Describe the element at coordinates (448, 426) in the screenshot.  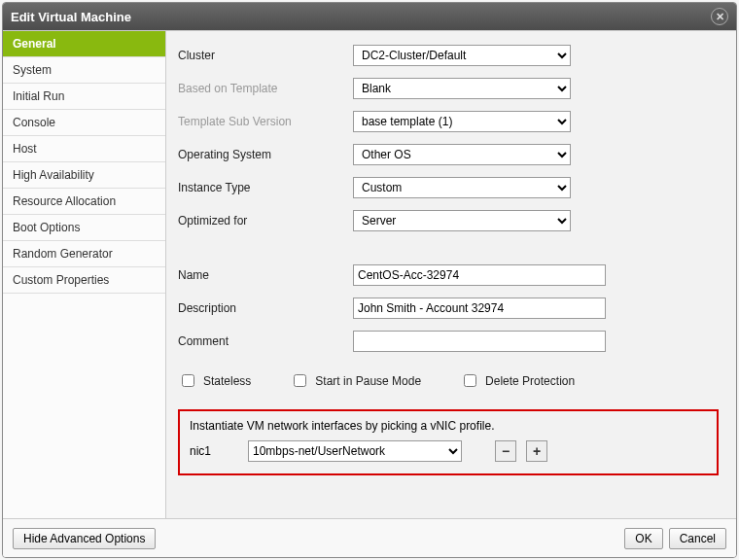
I see `nic-hint: Instantiate VM network interfaces by pic…` at that location.